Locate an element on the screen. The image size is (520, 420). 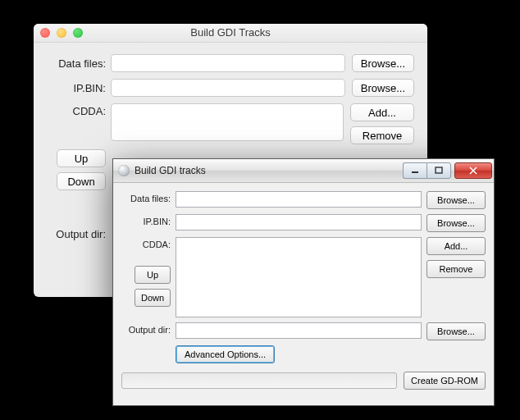
mac-titlebar: Build GDI Tracks is located at coordinates (230, 33).